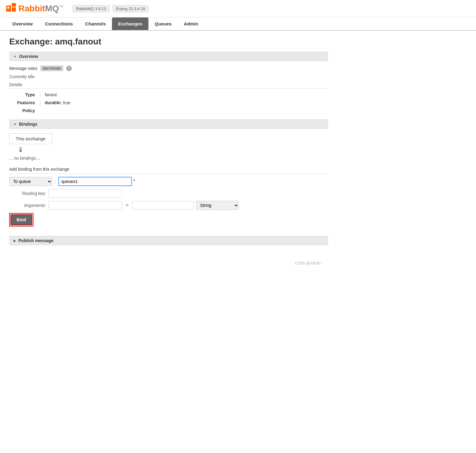 Image resolution: width=476 pixels, height=453 pixels. Describe the element at coordinates (26, 103) in the screenshot. I see `features-key: Features` at that location.